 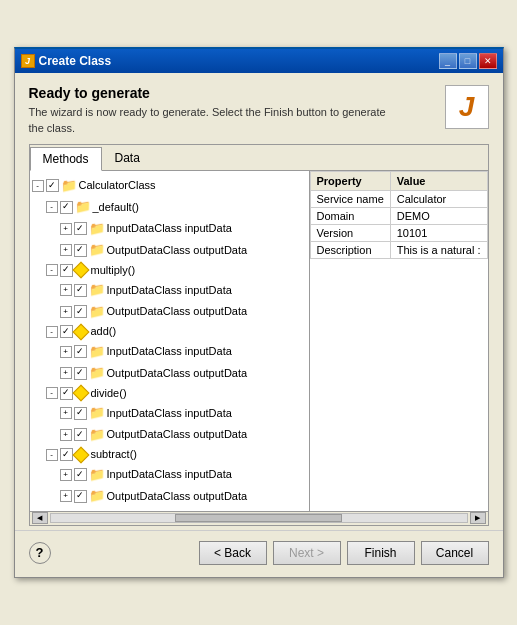 I want to click on label-add-output: OutputDataClass outputData, so click(x=178, y=374).